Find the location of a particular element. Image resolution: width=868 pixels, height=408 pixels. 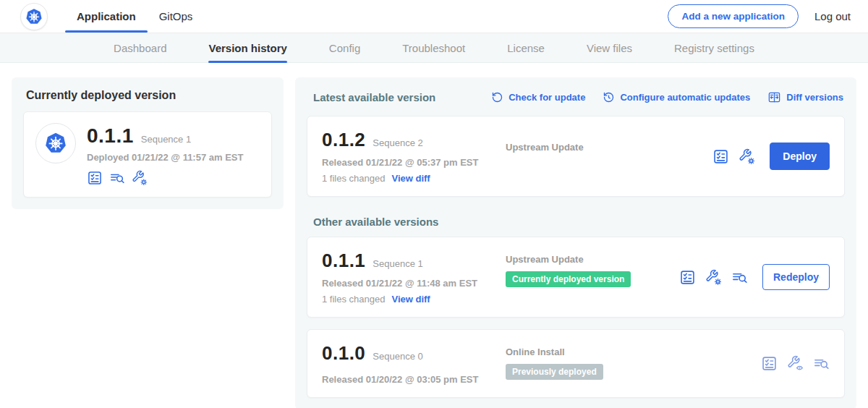

subnav-tab-dashboard: Dashboard is located at coordinates (140, 48).